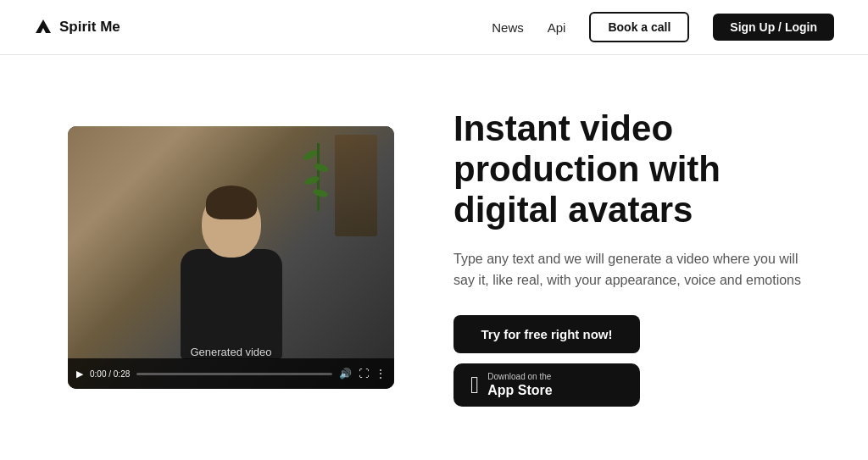  Describe the element at coordinates (547, 334) in the screenshot. I see `try-free-button: Try for free right now!` at that location.